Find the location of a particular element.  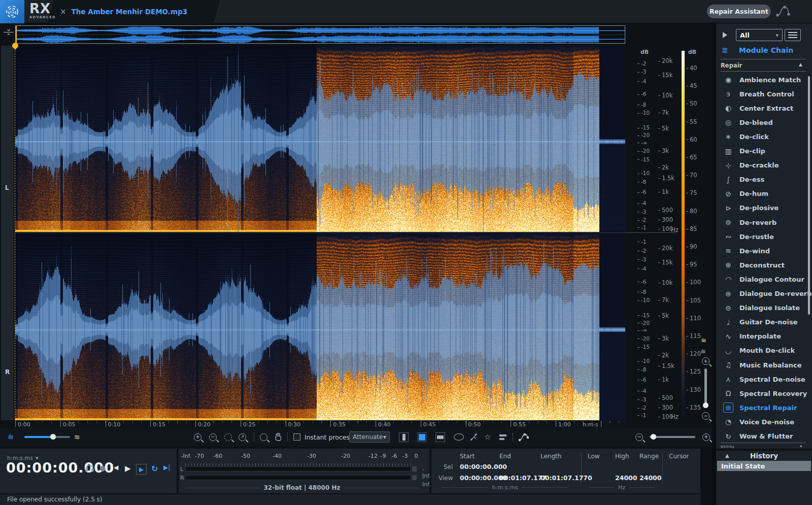

module-menu-icon is located at coordinates (793, 35).